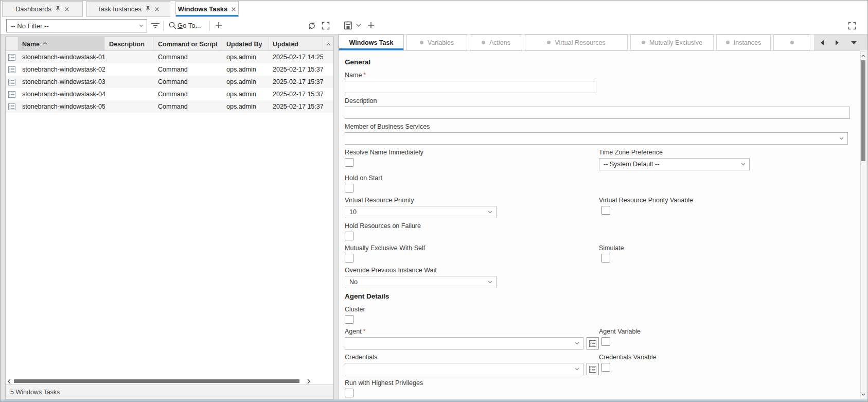  Describe the element at coordinates (309, 381) in the screenshot. I see `scroll-right-icon` at that location.